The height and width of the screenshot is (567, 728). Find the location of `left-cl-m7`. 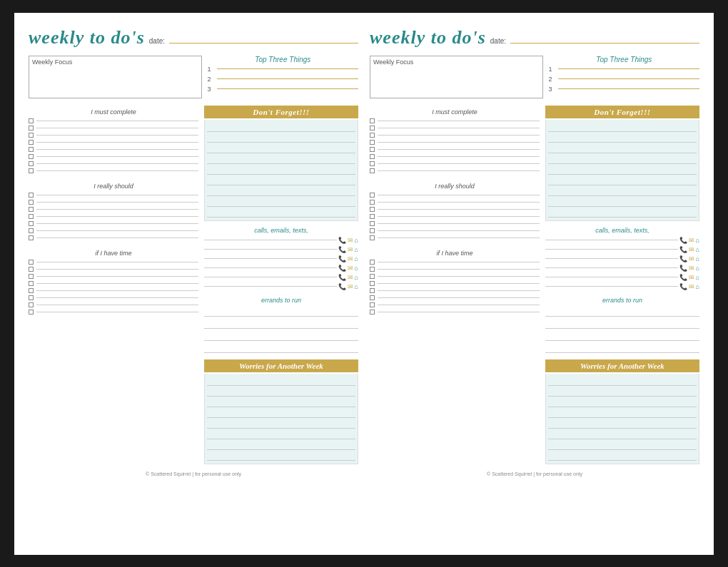

left-cl-m7 is located at coordinates (117, 164).